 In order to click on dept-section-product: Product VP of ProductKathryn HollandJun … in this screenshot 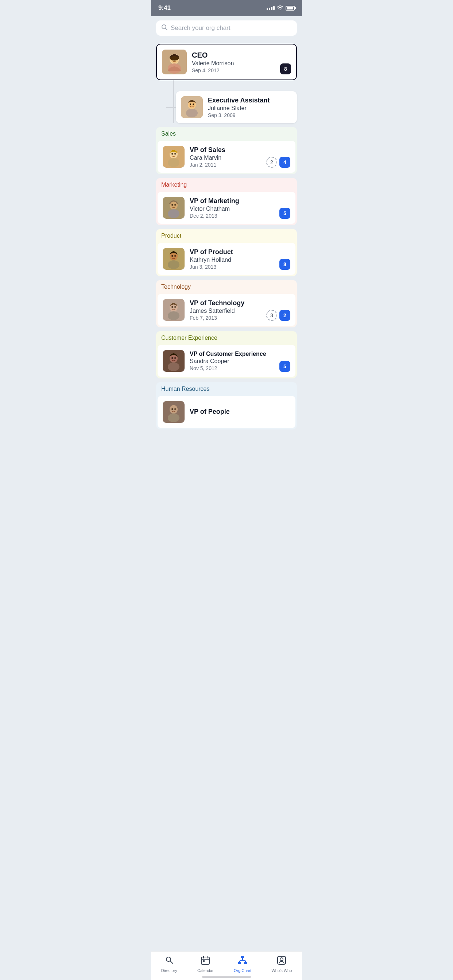, I will do `click(226, 253)`.